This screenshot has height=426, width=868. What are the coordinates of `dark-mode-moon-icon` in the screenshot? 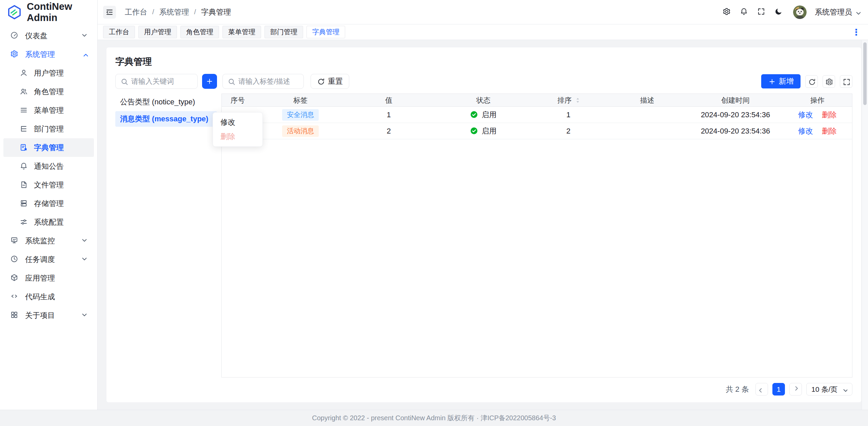 It's located at (779, 12).